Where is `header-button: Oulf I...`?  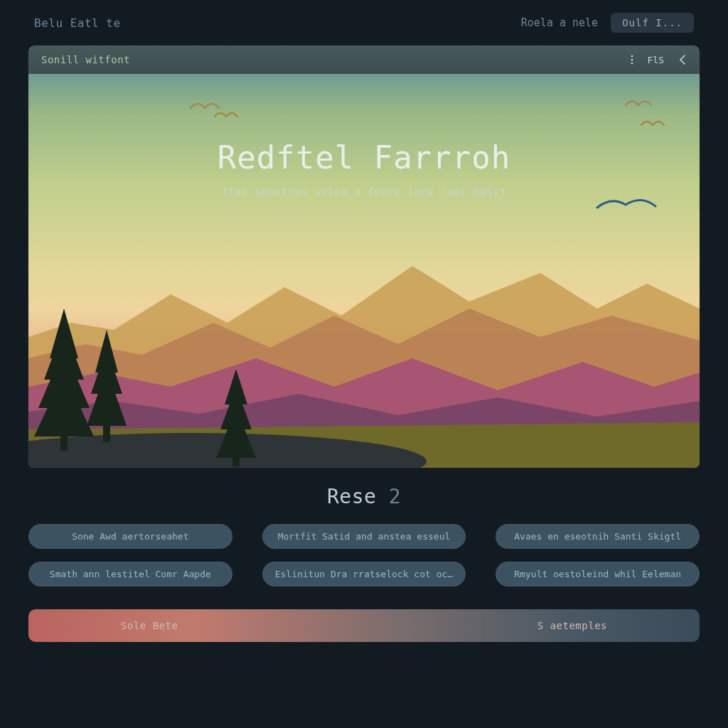
header-button: Oulf I... is located at coordinates (653, 23).